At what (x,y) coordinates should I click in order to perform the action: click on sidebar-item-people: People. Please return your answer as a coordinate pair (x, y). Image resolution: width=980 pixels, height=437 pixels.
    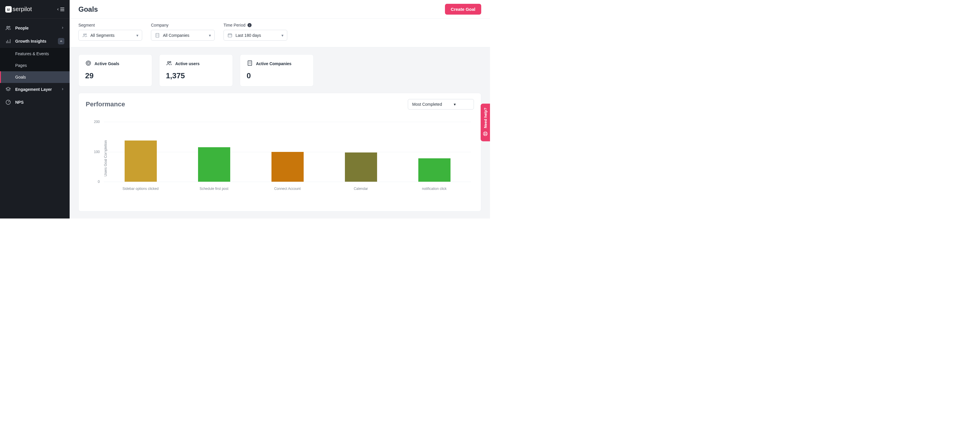
    Looking at the image, I should click on (35, 28).